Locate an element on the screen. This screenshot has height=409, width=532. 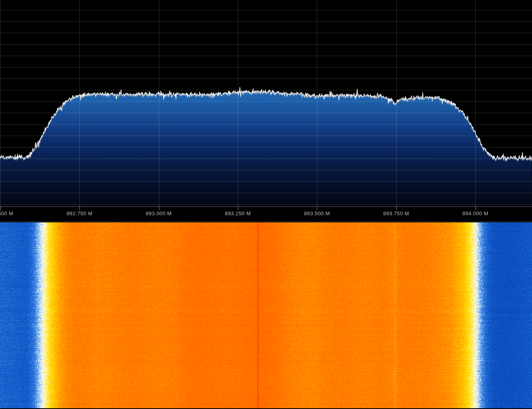
freq-tick-label: 894.000 M is located at coordinates (475, 214).